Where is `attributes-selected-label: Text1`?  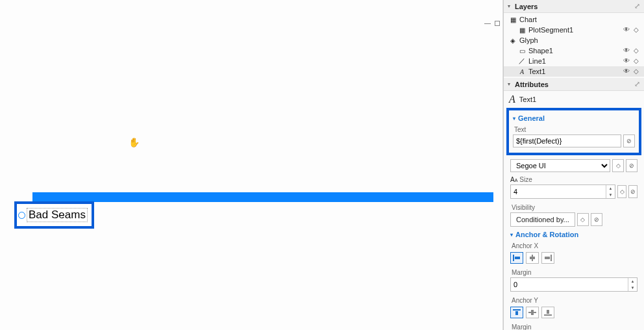
attributes-selected-label: Text1 is located at coordinates (528, 99).